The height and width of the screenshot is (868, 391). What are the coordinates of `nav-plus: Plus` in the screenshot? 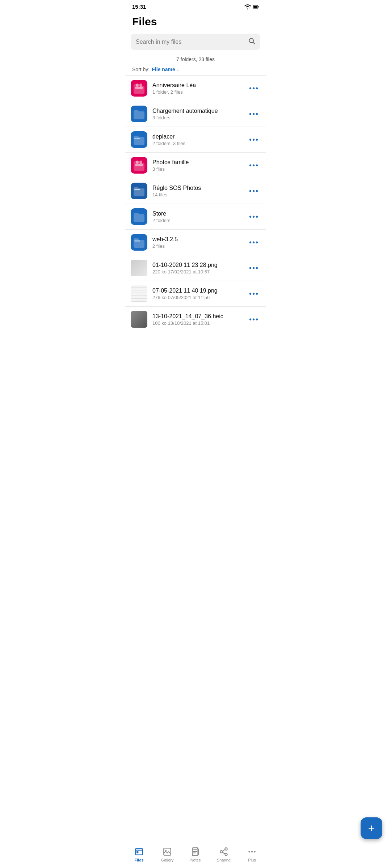 It's located at (252, 855).